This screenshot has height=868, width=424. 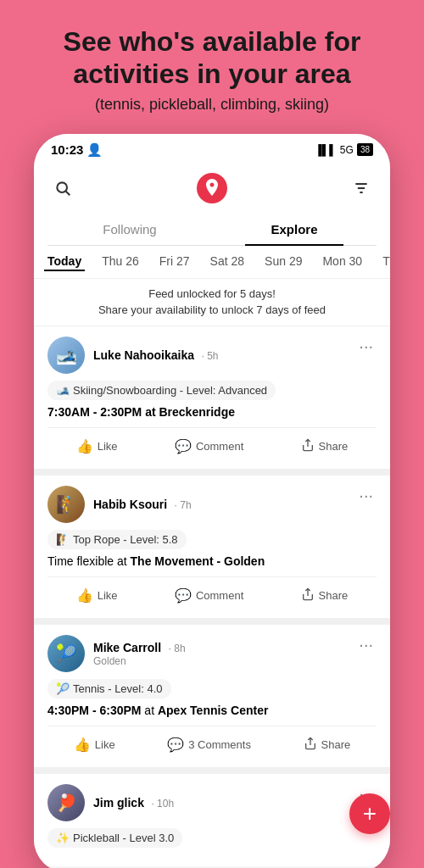 I want to click on activity-badge: 🧗 Top Rope - Level: 5.8, so click(x=117, y=539).